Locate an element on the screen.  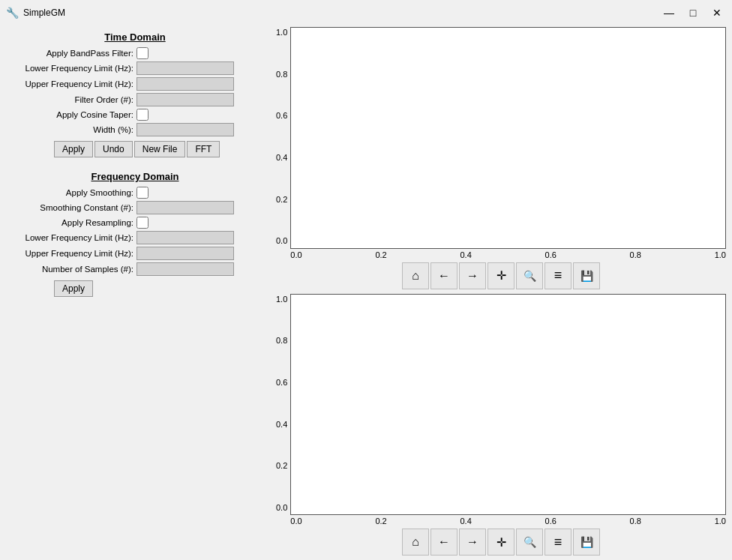
forward-button-bottom: → is located at coordinates (472, 542).